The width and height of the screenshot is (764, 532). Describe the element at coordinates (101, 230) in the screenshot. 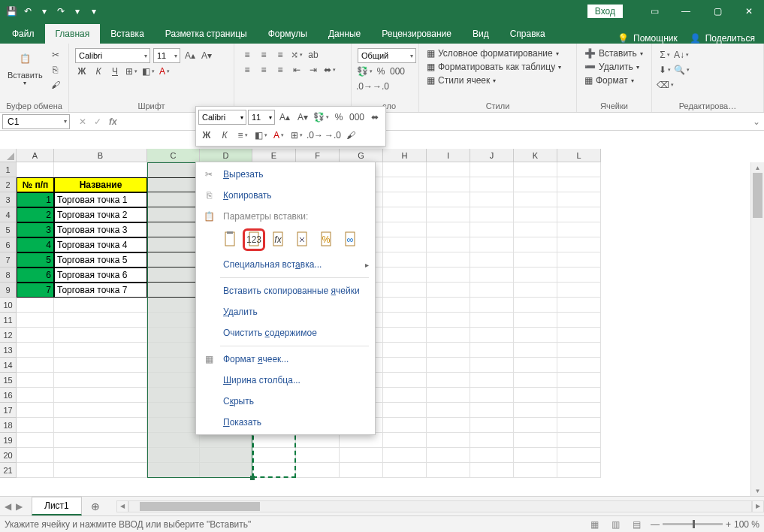

I see `cell: Торговая точка 3` at that location.